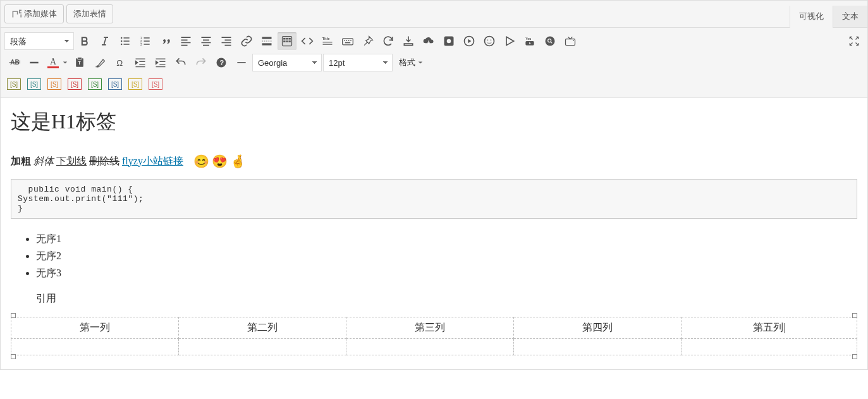 Image resolution: width=868 pixels, height=399 pixels. What do you see at coordinates (855, 316) in the screenshot?
I see `resize-handle-tr` at bounding box center [855, 316].